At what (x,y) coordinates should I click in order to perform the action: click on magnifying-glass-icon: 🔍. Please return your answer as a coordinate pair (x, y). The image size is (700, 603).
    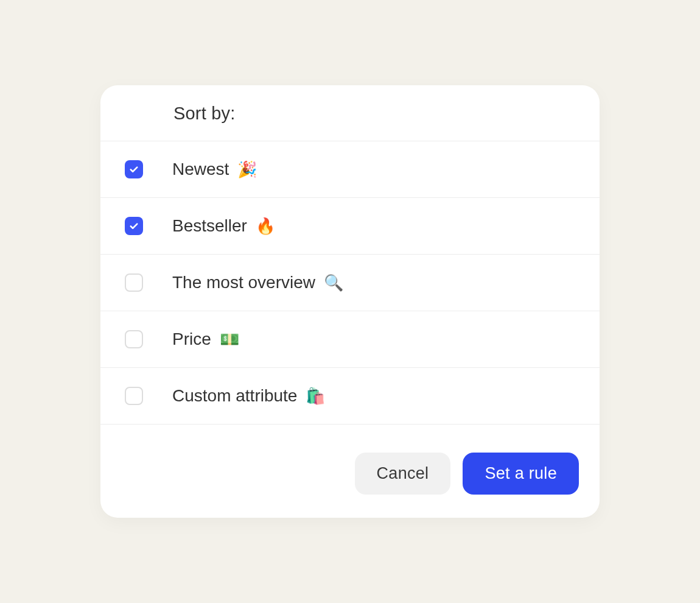
    Looking at the image, I should click on (334, 283).